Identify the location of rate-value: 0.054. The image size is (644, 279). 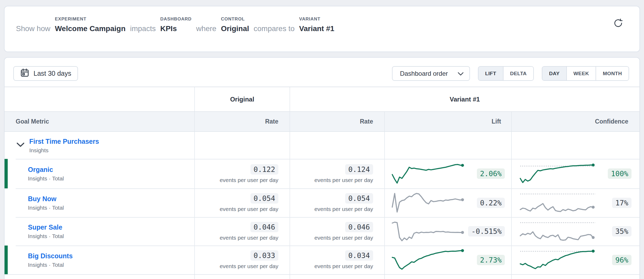
(265, 198).